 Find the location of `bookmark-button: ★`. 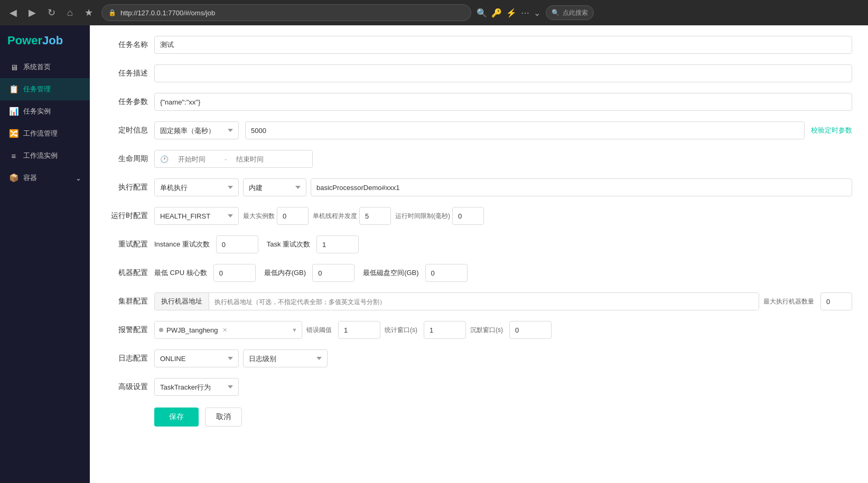

bookmark-button: ★ is located at coordinates (89, 13).